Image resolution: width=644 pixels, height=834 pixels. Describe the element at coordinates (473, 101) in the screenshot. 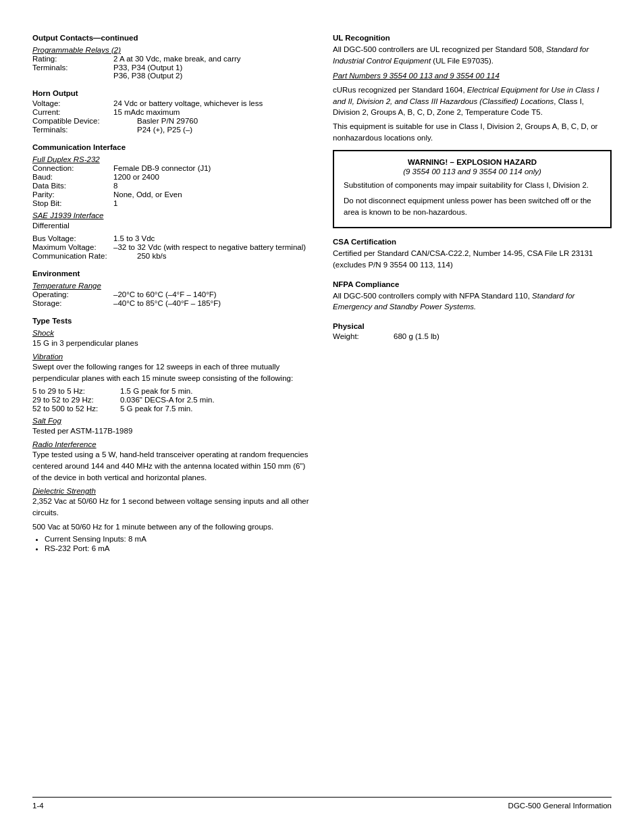

I see `ul-para2: cURus recognized per Standard 1604, Elec…` at that location.